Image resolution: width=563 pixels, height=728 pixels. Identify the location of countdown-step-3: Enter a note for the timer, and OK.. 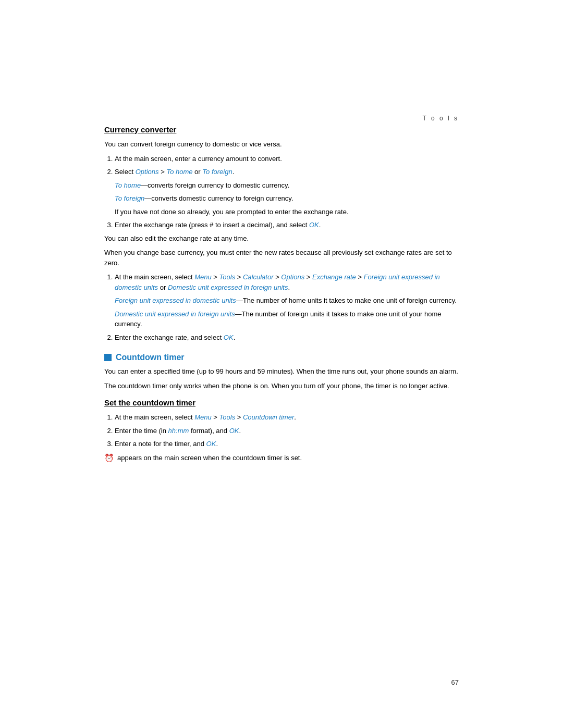
(287, 444).